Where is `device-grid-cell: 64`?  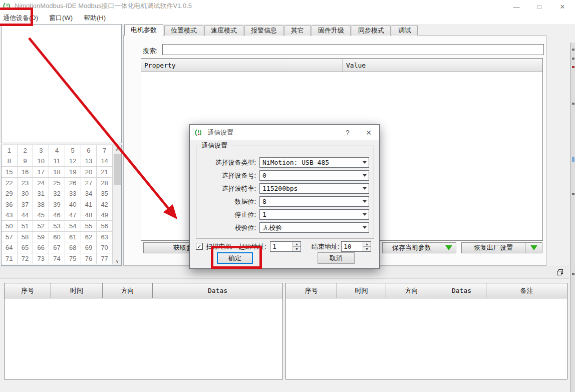
device-grid-cell: 64 is located at coordinates (10, 248).